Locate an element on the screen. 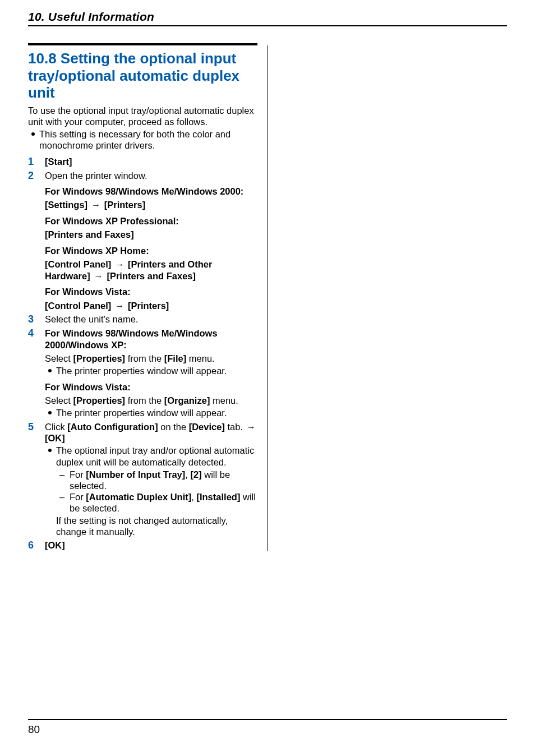  section-title: 10.8 Setting the optional input tray/opt… is located at coordinates (142, 76).